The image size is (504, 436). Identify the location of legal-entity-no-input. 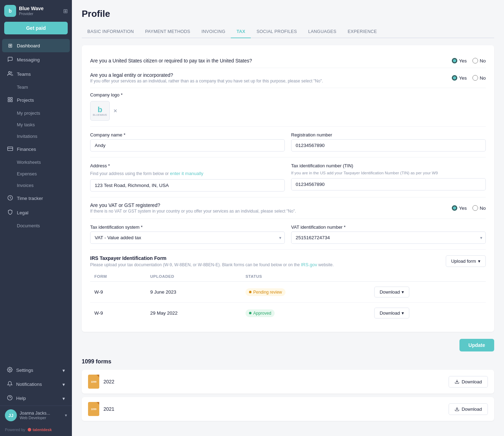
(475, 78).